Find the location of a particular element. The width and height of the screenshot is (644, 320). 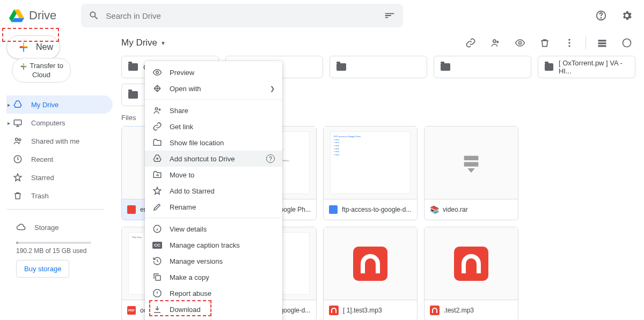

drive-logo: Drive is located at coordinates (32, 16).